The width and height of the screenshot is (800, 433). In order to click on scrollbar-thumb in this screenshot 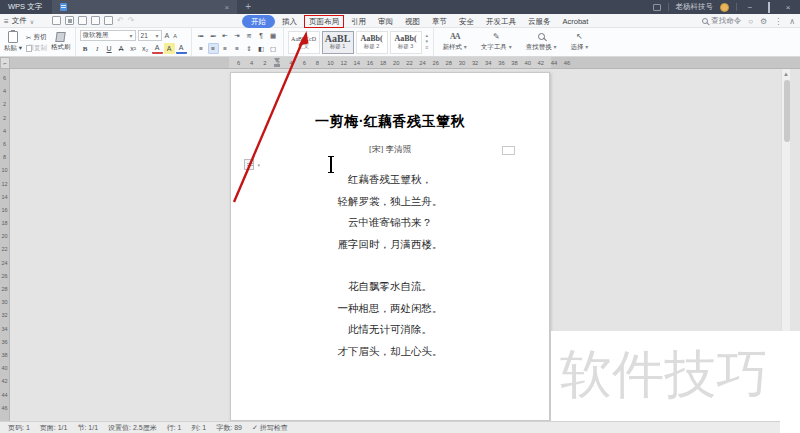, I will do `click(787, 111)`.